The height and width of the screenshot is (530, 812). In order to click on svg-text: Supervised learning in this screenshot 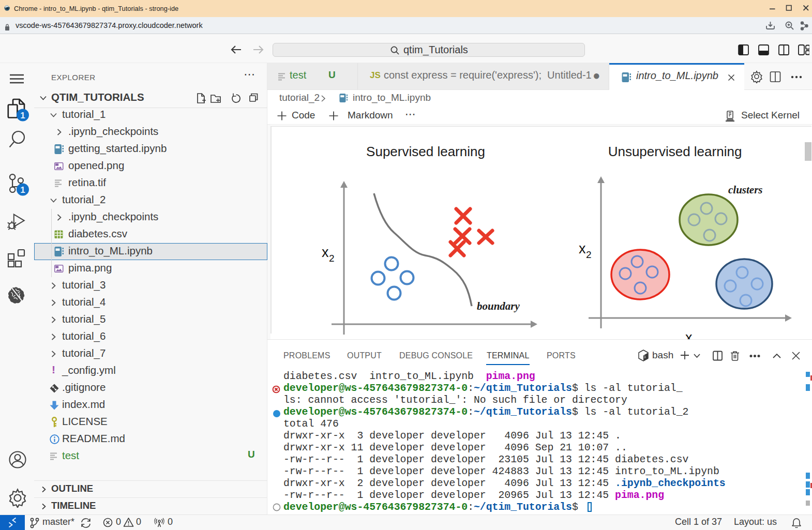, I will do `click(426, 152)`.